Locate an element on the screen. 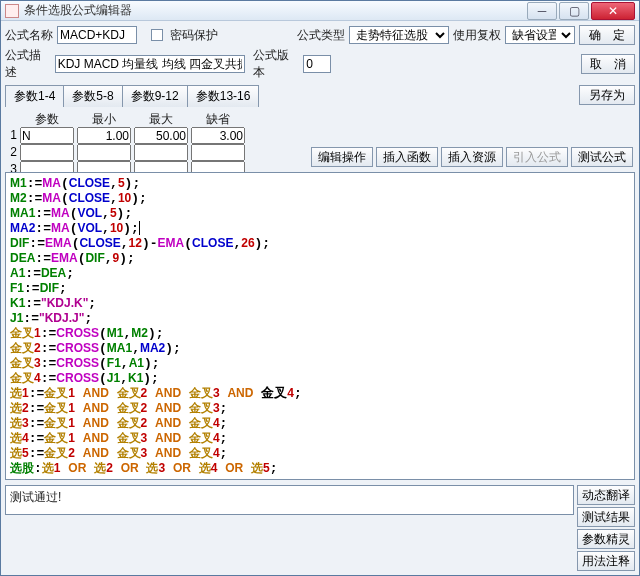 The width and height of the screenshot is (640, 576). app-icon is located at coordinates (12, 11).